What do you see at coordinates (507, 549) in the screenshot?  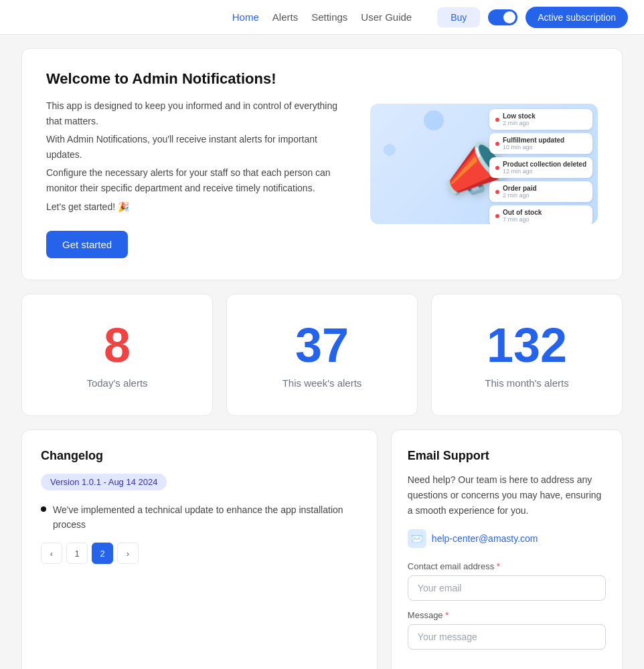 I see `email-support-card: Email Support Need help? Our team is her…` at bounding box center [507, 549].